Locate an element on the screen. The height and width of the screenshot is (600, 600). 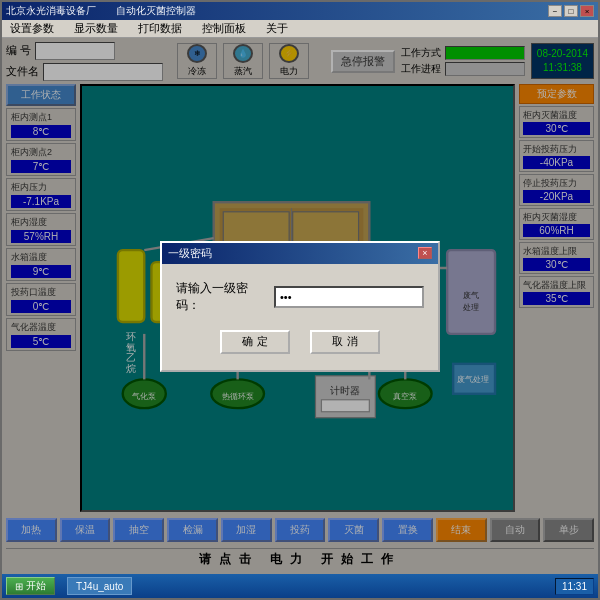
title-app: 自动化灭菌控制器 is located at coordinates (156, 11).